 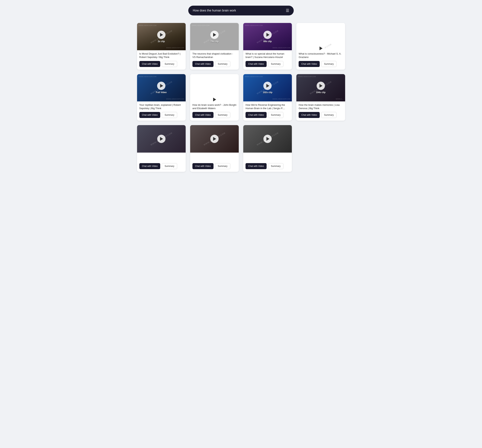 I want to click on summary-button-4: Summary, so click(x=329, y=64).